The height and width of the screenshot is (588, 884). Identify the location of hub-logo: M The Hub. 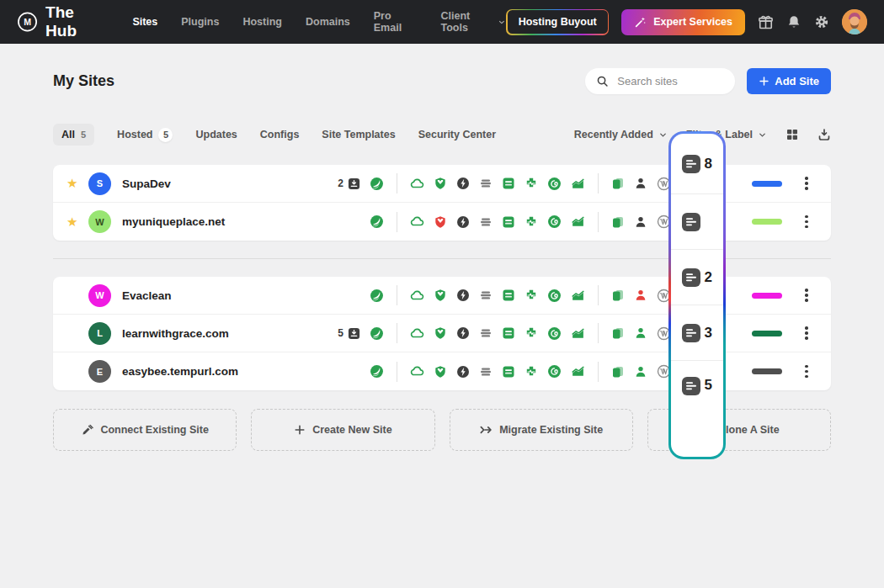
(62, 22).